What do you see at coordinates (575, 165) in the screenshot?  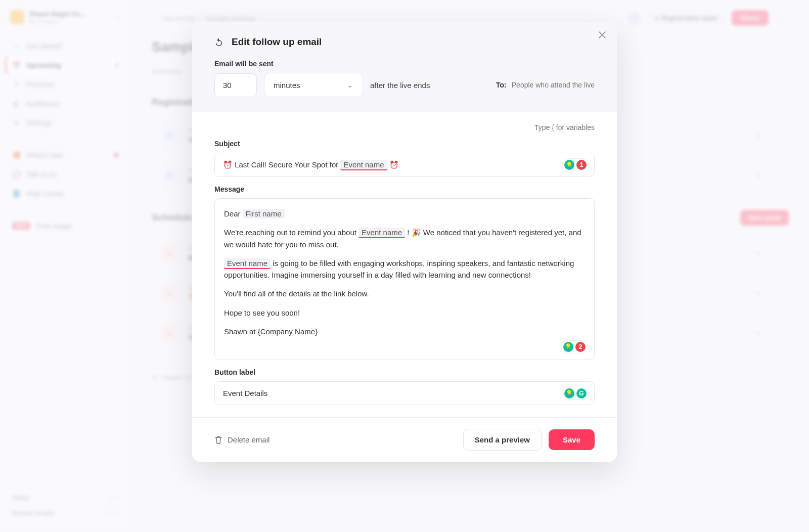 I see `grammarly-badge: 💡 1` at bounding box center [575, 165].